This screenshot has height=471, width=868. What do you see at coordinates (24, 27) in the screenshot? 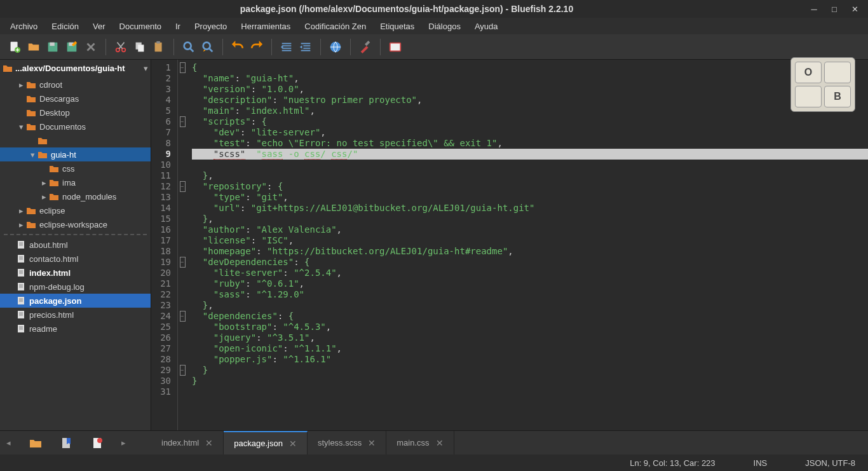
I see `menu-archivo: Archivo` at bounding box center [24, 27].